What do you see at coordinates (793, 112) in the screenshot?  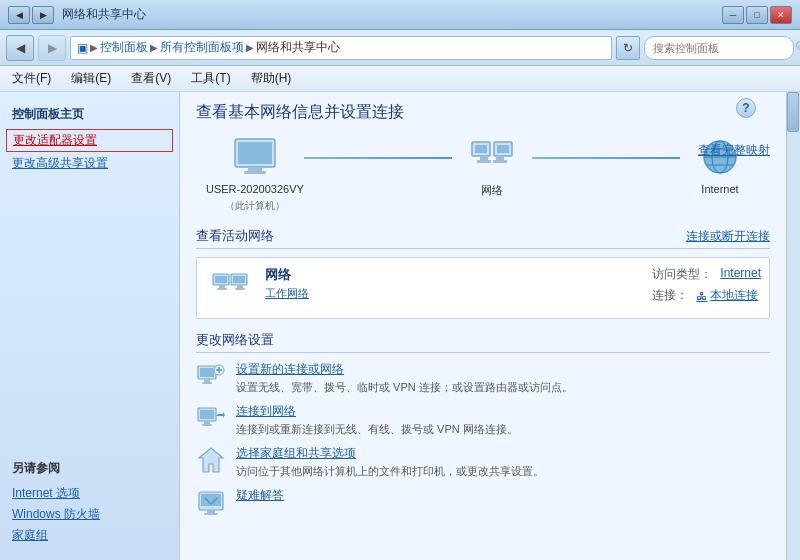 I see `scrollbar-thumb` at bounding box center [793, 112].